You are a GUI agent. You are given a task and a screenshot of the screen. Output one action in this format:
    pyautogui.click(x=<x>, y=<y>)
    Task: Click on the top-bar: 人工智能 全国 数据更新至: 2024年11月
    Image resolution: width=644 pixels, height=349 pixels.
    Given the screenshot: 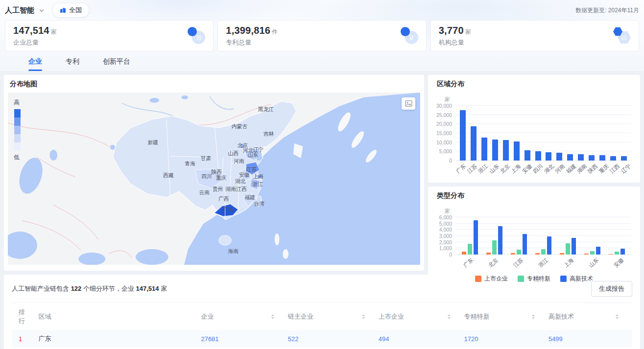 What is the action you would take?
    pyautogui.click(x=322, y=10)
    